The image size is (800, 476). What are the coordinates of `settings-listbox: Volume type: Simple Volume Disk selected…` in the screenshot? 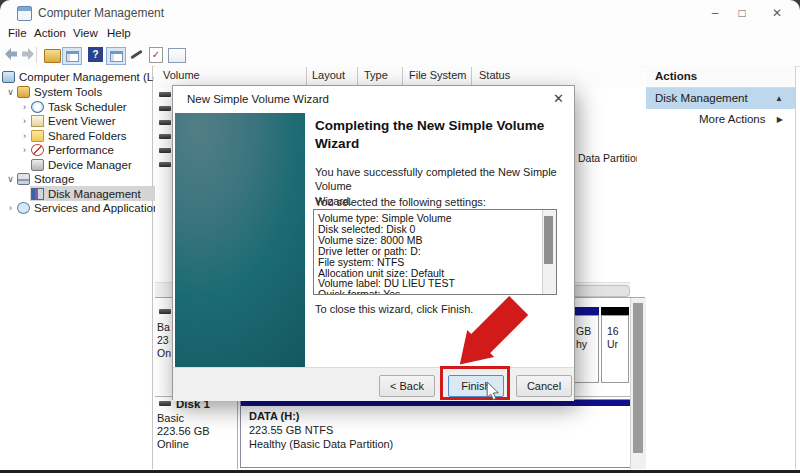 It's located at (435, 252).